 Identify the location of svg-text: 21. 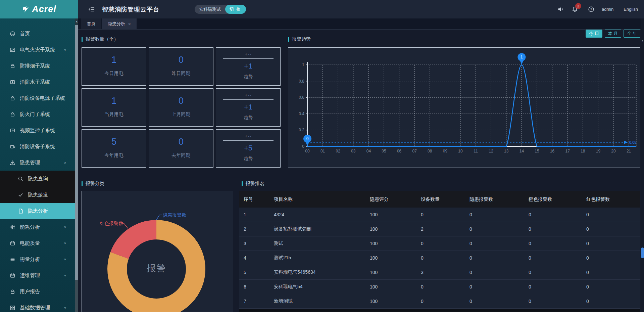
(629, 151).